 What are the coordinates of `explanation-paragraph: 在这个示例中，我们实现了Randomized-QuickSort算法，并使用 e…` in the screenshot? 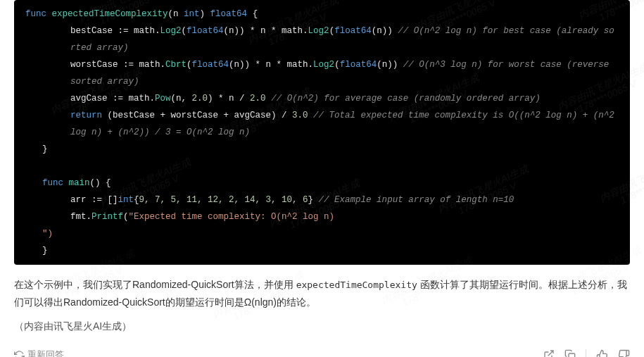 It's located at (322, 293).